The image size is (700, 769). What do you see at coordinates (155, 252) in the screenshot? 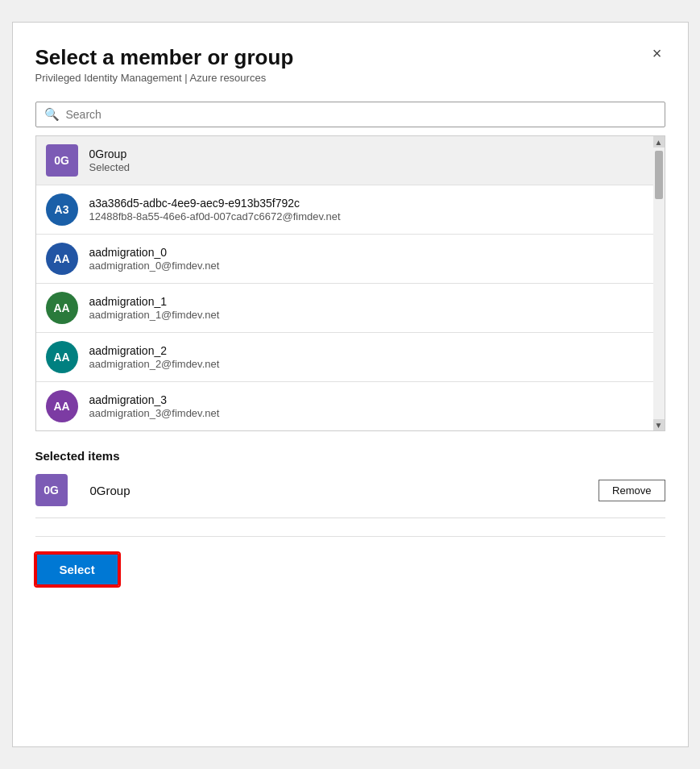
I see `item-name: aadmigration_0` at bounding box center [155, 252].